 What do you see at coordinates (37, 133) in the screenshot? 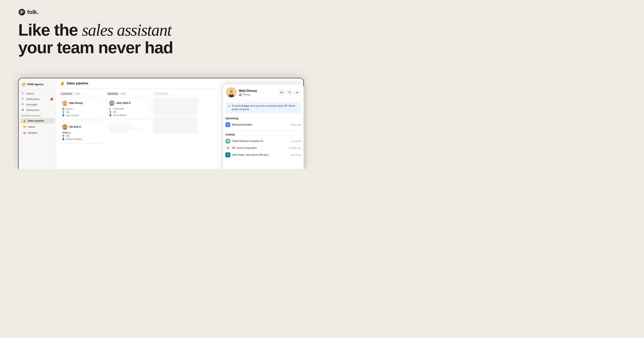
I see `sidebar-group-partners: 🧠 Partners` at bounding box center [37, 133].